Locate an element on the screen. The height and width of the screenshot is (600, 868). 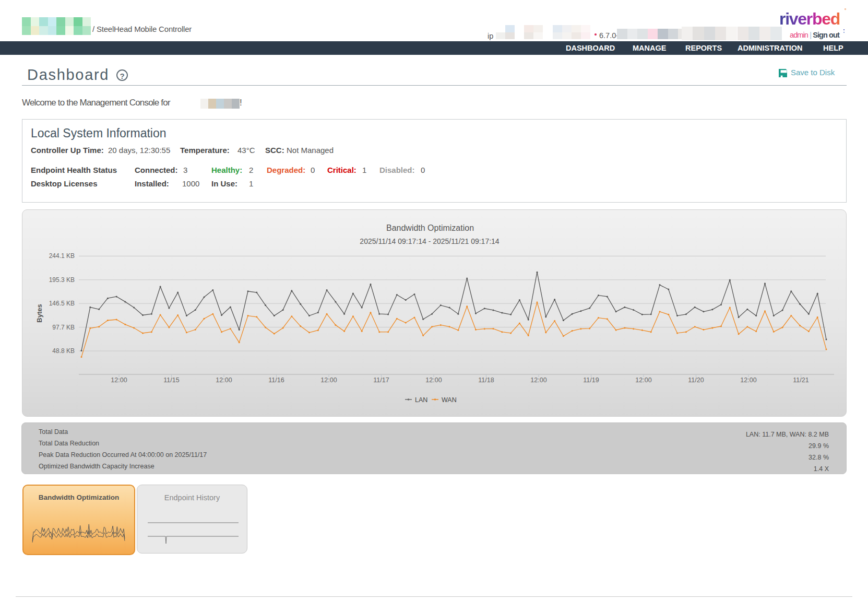
svg-text: 11/21 is located at coordinates (801, 380).